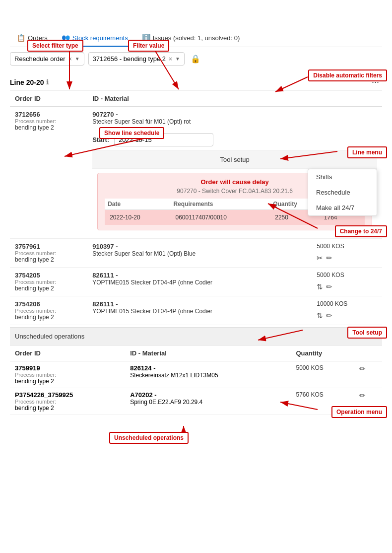  Describe the element at coordinates (342, 193) in the screenshot. I see `menu-reschedule: Reschedule` at that location.